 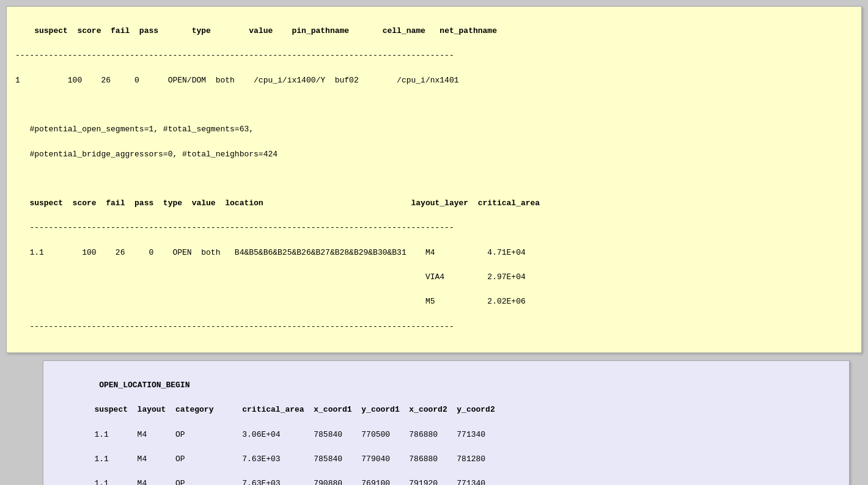 I want to click on bottom-row-0: 1.1 M4 OP 3.06E+04 785840 770500 786880 …, so click(x=282, y=435).